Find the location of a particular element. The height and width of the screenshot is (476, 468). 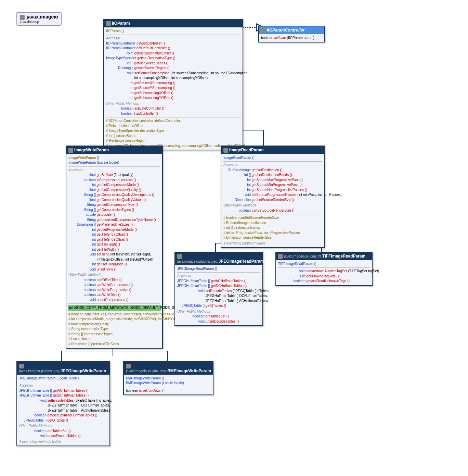

class-header: javax.imageio.plugins.jpeg.JPEGImageRead… is located at coordinates (219, 259).